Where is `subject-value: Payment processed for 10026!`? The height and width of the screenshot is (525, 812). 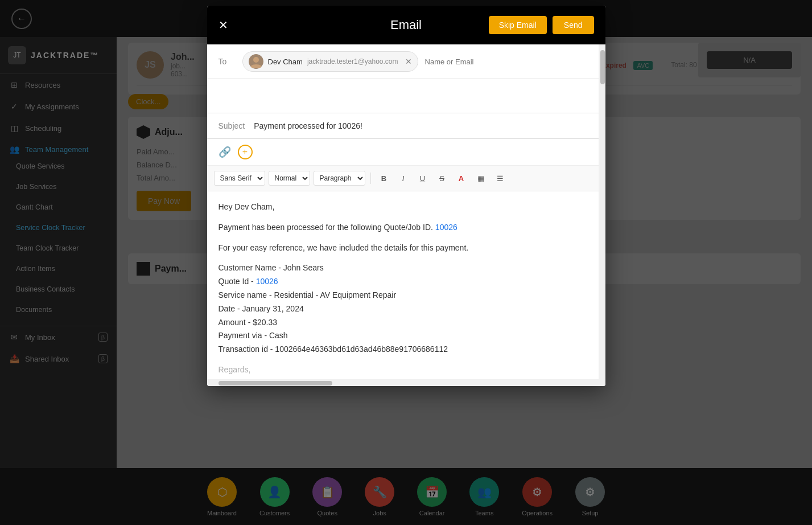
subject-value: Payment processed for 10026! is located at coordinates (308, 126).